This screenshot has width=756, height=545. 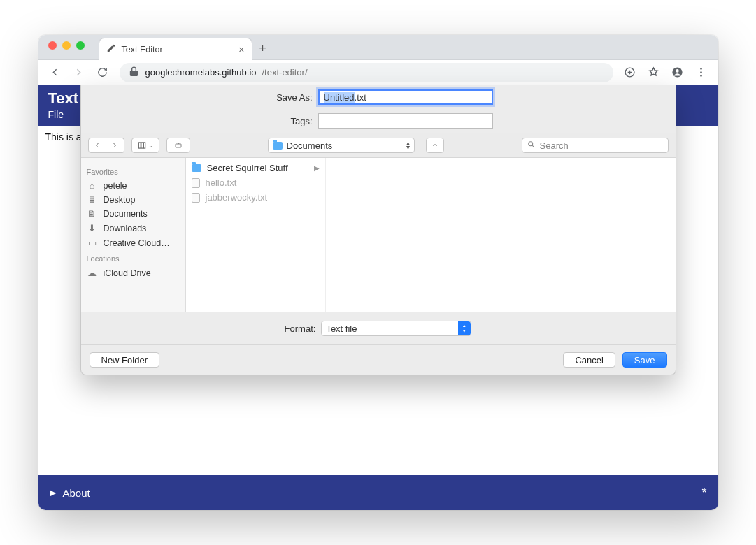 What do you see at coordinates (341, 145) in the screenshot?
I see `location-select: Documents ▴▾` at bounding box center [341, 145].